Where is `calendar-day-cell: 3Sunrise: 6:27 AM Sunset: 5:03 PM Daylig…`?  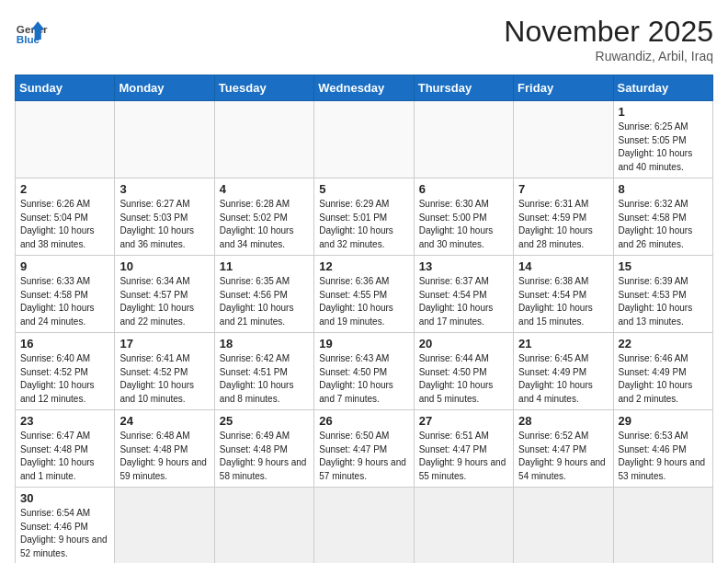 calendar-day-cell: 3Sunrise: 6:27 AM Sunset: 5:03 PM Daylig… is located at coordinates (165, 217).